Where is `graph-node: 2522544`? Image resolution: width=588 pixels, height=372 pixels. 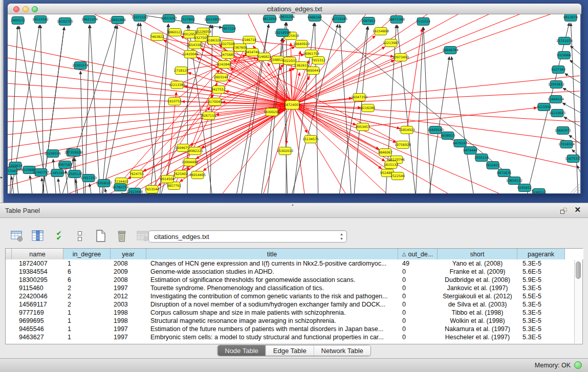 graph-node: 2522544 is located at coordinates (398, 176).